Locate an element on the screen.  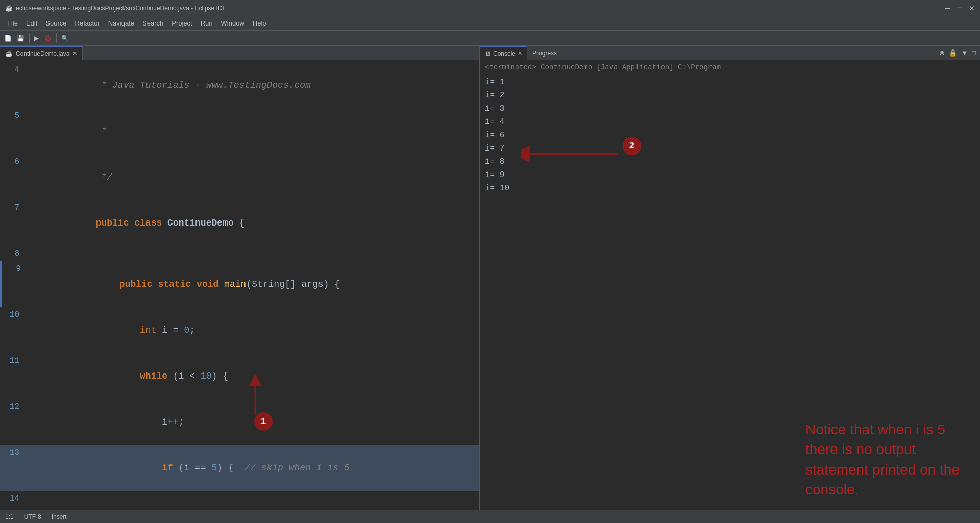
console-toolbar: ⊗ 🔒 ▼ □ is located at coordinates (958, 53).